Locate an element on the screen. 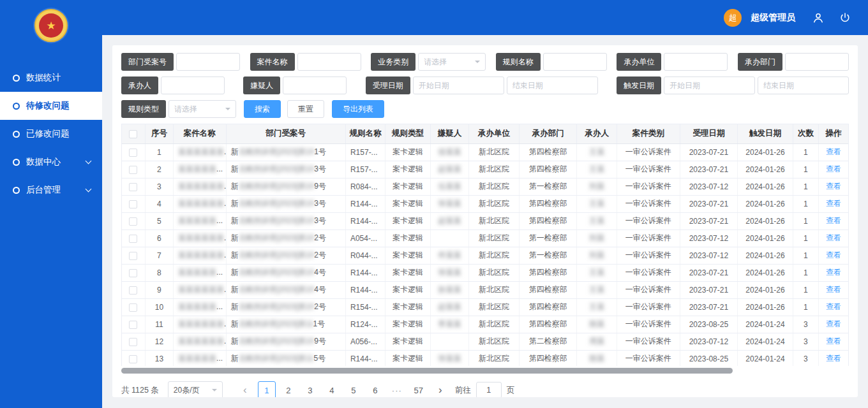 This screenshot has height=408, width=868. sidebar-item-data-center: 数据中心 is located at coordinates (51, 162).